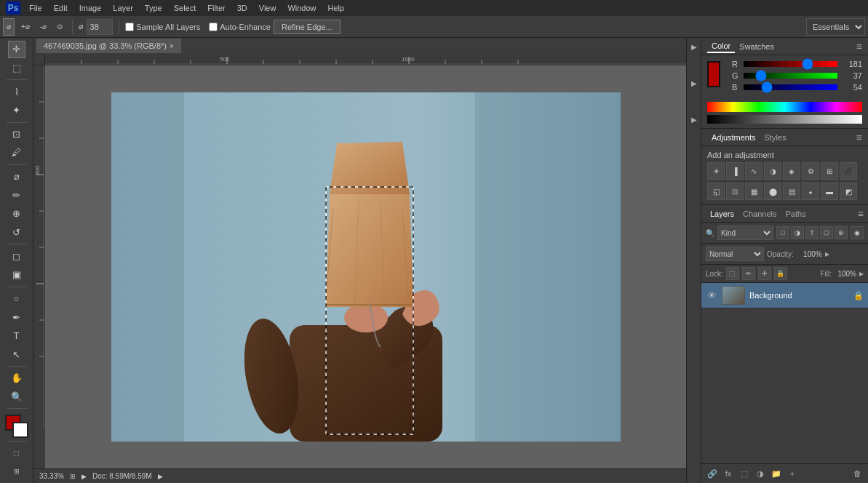  Describe the element at coordinates (835, 27) in the screenshot. I see `workspace-select: Essentials` at that location.